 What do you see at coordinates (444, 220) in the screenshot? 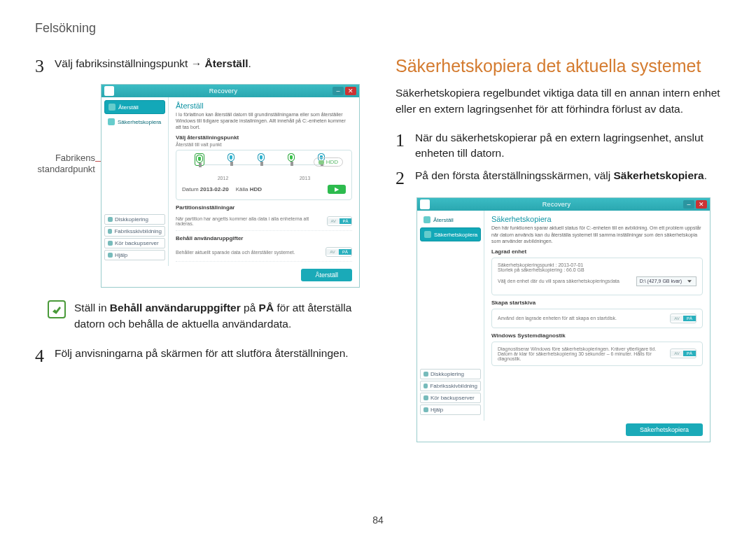
I see `sidebar-item-label: Återställ` at bounding box center [444, 220].